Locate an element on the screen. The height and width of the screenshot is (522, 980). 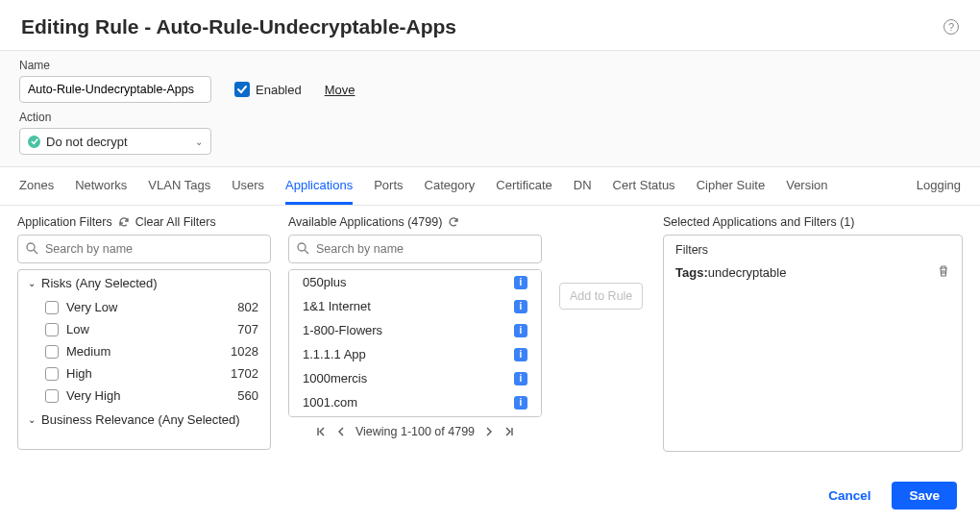
tab-logging: Logging is located at coordinates (939, 186).